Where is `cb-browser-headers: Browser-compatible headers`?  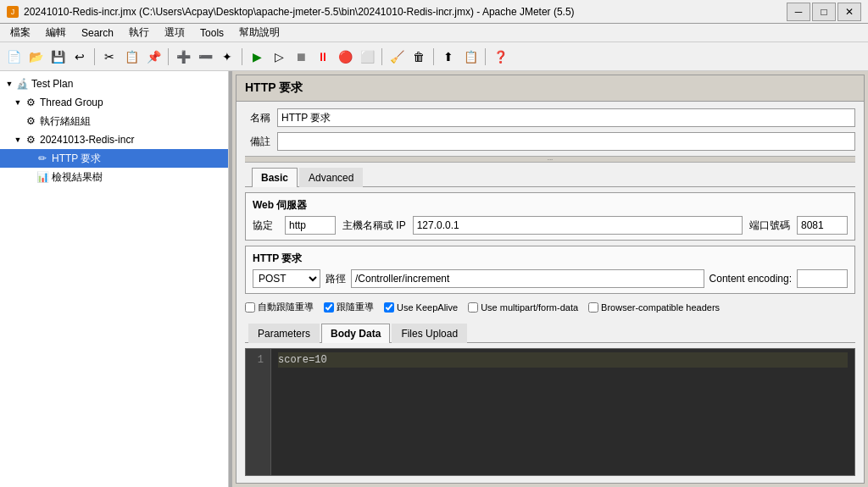 cb-browser-headers: Browser-compatible headers is located at coordinates (654, 307).